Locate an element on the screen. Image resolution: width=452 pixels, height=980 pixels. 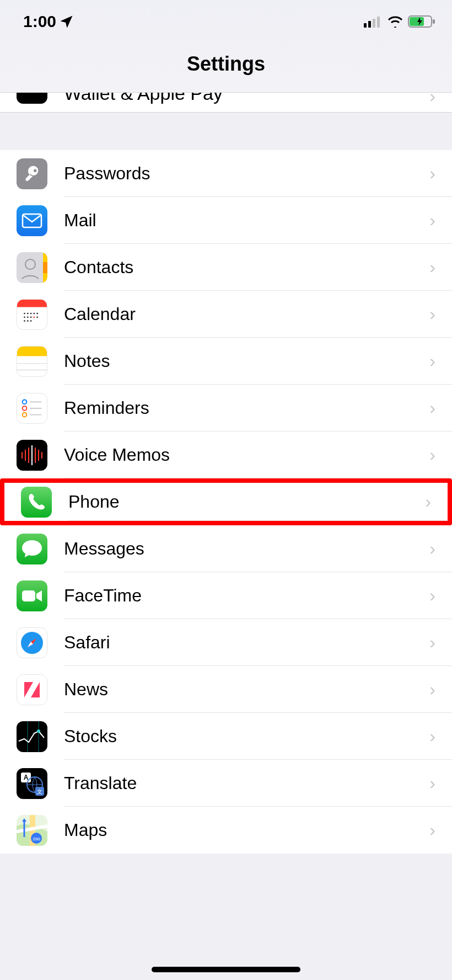
settings-row-messages: Messages › is located at coordinates (226, 548).